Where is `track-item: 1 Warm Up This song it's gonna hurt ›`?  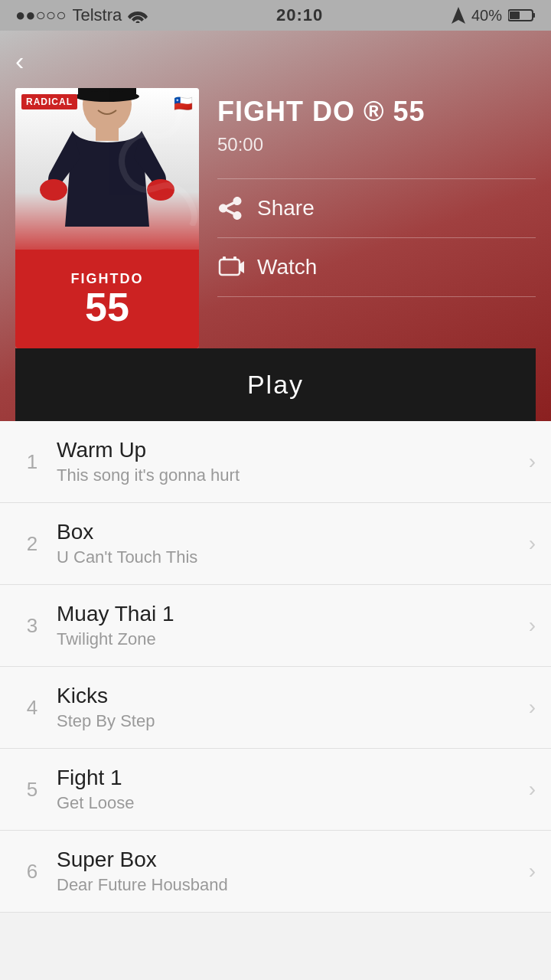 track-item: 1 Warm Up This song it's gonna hurt › is located at coordinates (276, 462).